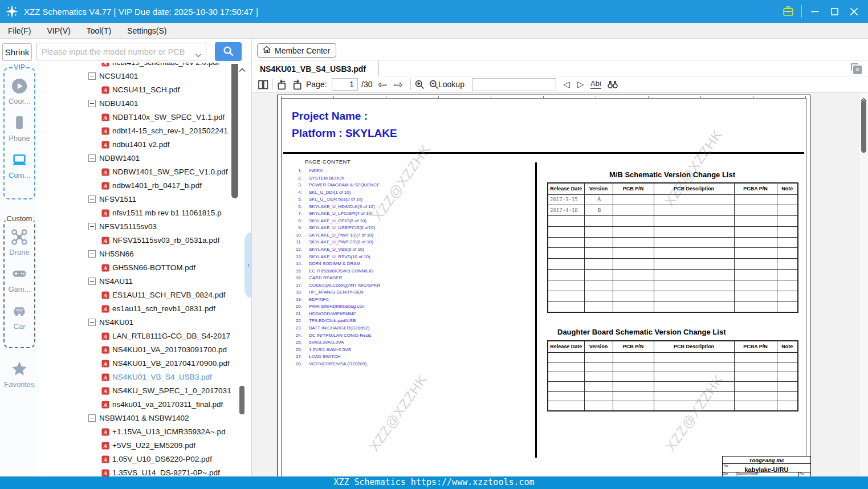 The height and width of the screenshot is (489, 868). What do you see at coordinates (135, 66) in the screenshot?
I see `tree-pdf-item: Ancbt419_schematic_rev 2.0.pdf` at bounding box center [135, 66].